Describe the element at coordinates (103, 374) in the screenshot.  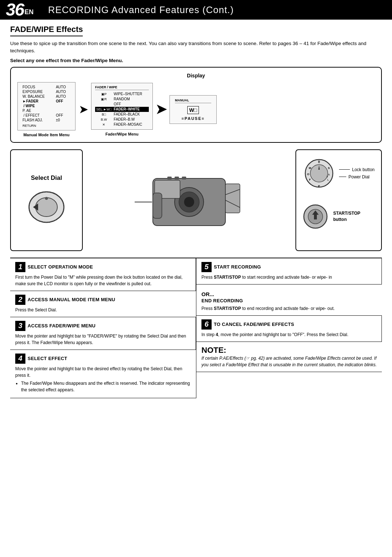
I see `step-4: 4 SELECT EFFECT Move the pointer and hig…` at that location.